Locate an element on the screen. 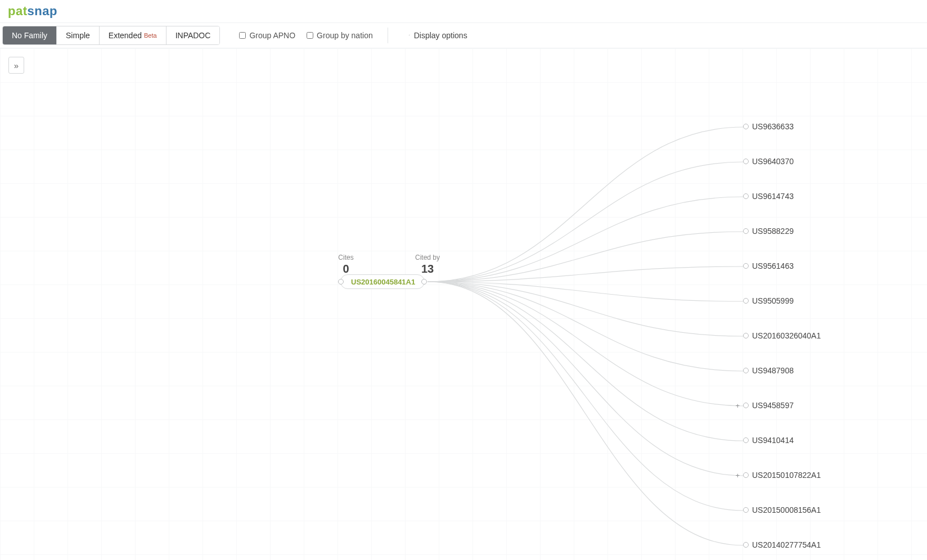 This screenshot has height=560, width=927. patent-id: US20150008156A1 is located at coordinates (786, 510).